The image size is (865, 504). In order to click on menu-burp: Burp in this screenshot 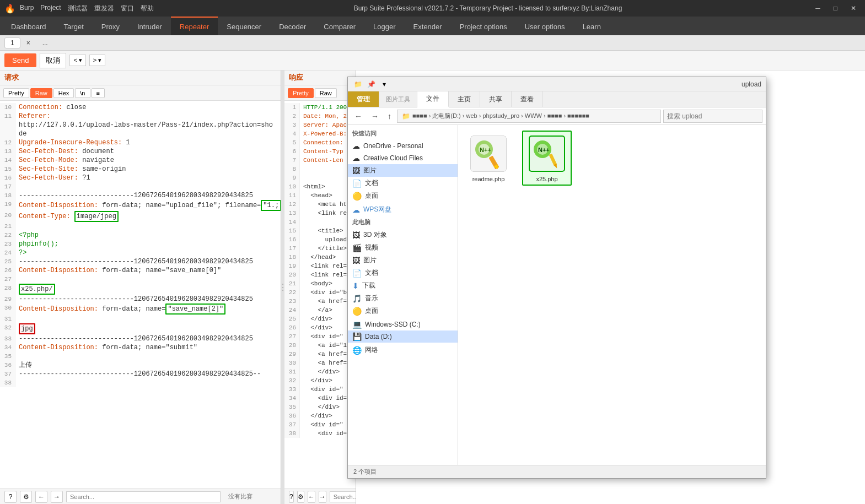, I will do `click(26, 9)`.